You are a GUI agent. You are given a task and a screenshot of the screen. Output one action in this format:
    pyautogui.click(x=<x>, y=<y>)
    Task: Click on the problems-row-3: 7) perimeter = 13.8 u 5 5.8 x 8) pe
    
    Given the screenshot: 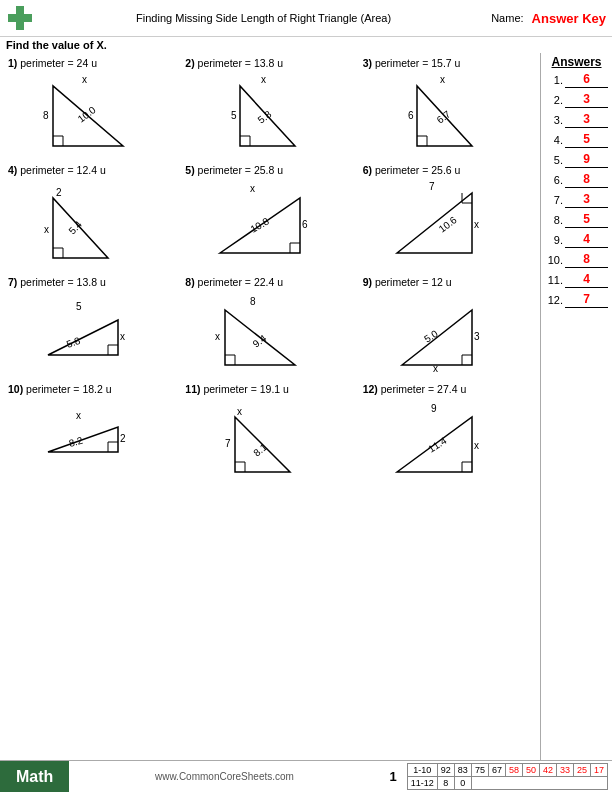 What is the action you would take?
    pyautogui.click(x=270, y=326)
    